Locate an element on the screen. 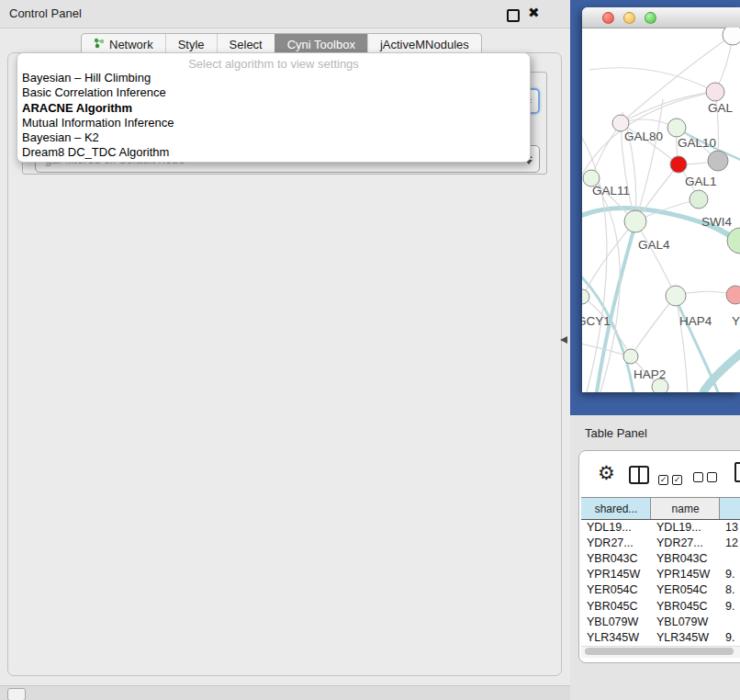 The image size is (740, 700). tab-label: Style is located at coordinates (191, 44).